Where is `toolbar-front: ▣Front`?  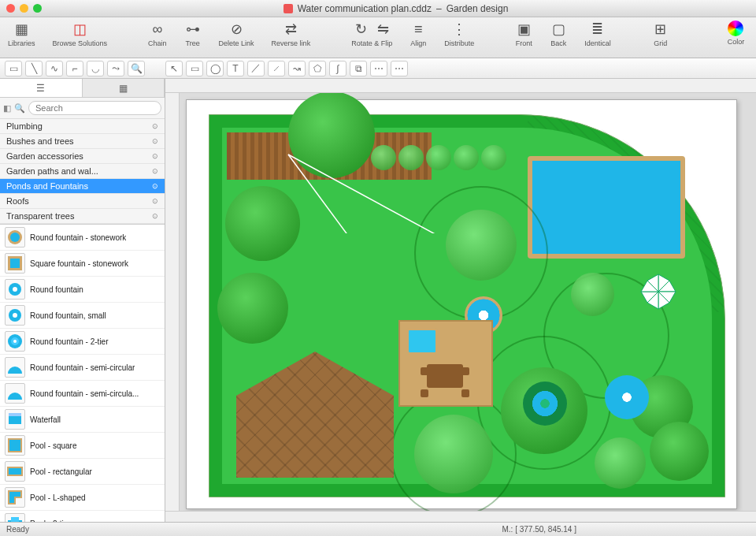
toolbar-front: ▣Front is located at coordinates (524, 34).